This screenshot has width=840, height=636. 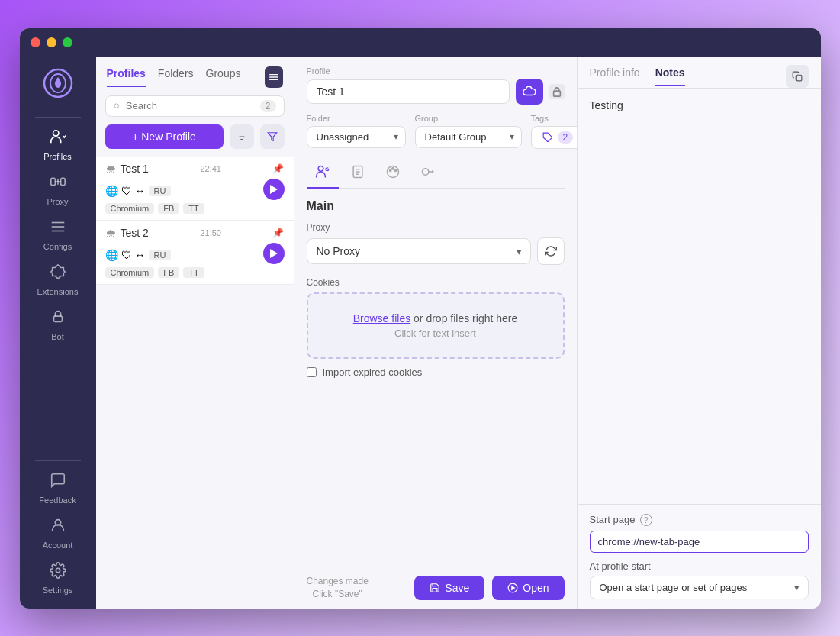 I want to click on sidebar-item-settings: Settings, so click(x=58, y=579).